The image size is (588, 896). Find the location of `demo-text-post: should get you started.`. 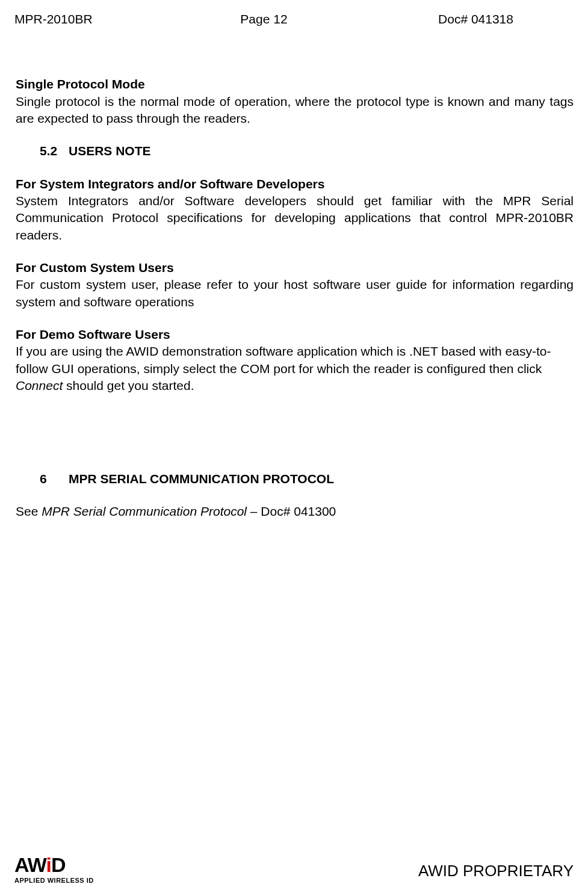

demo-text-post: should get you started. is located at coordinates (128, 385).